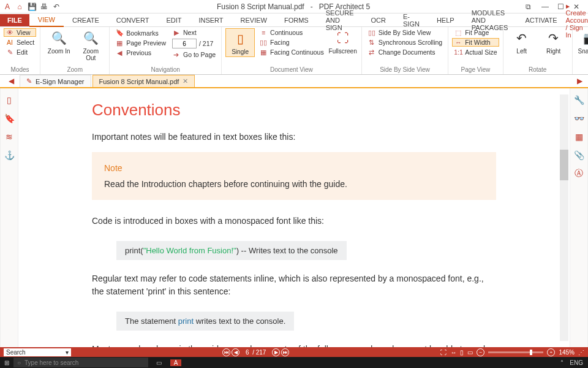  I want to click on bookmarks-rail-icon: 🔖, so click(9, 118).